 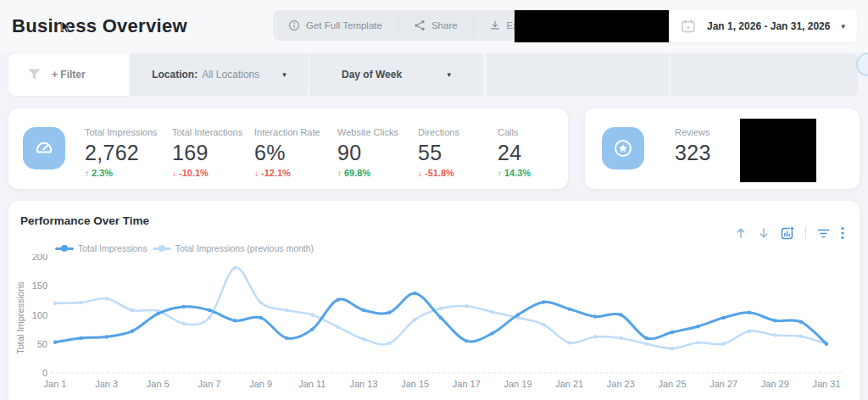 I want to click on divider, so click(x=805, y=233).